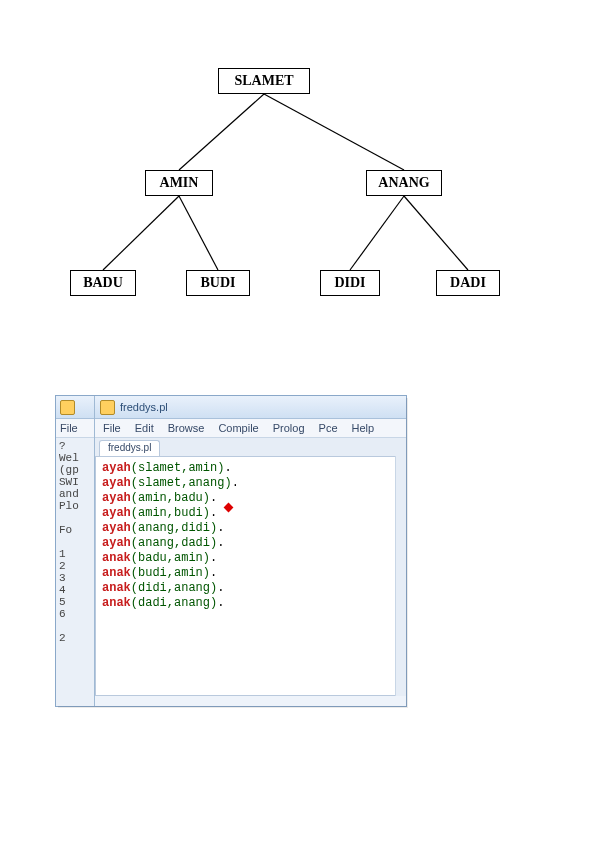 The height and width of the screenshot is (842, 595). Describe the element at coordinates (468, 283) in the screenshot. I see `tree-leaf-dadi-label: DADI` at that location.